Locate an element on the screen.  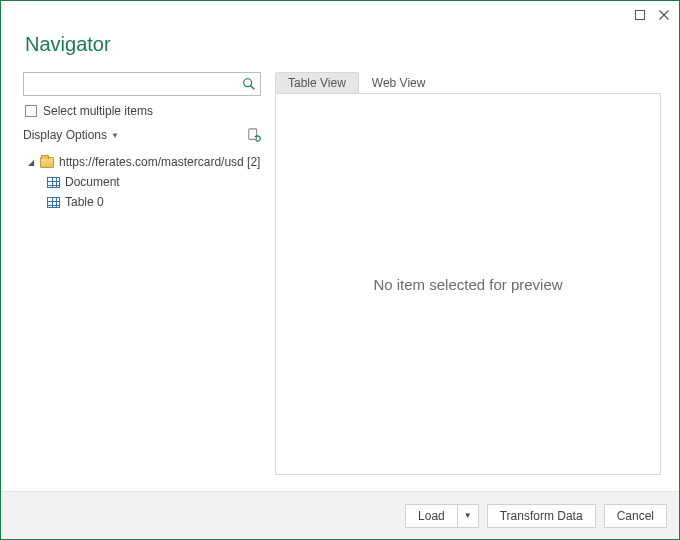
multi-select-option: Select multiple items is located at coordinates (142, 110).